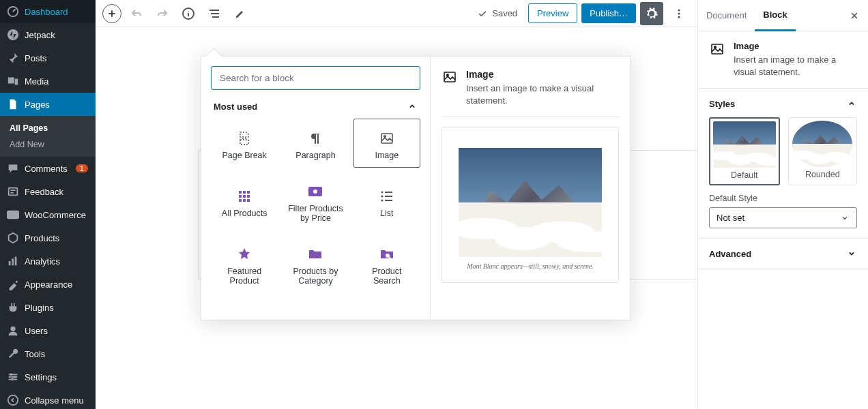 This screenshot has height=409, width=868. What do you see at coordinates (783, 60) in the screenshot?
I see `block-info-section: Image Insert an image to make a visual s…` at bounding box center [783, 60].